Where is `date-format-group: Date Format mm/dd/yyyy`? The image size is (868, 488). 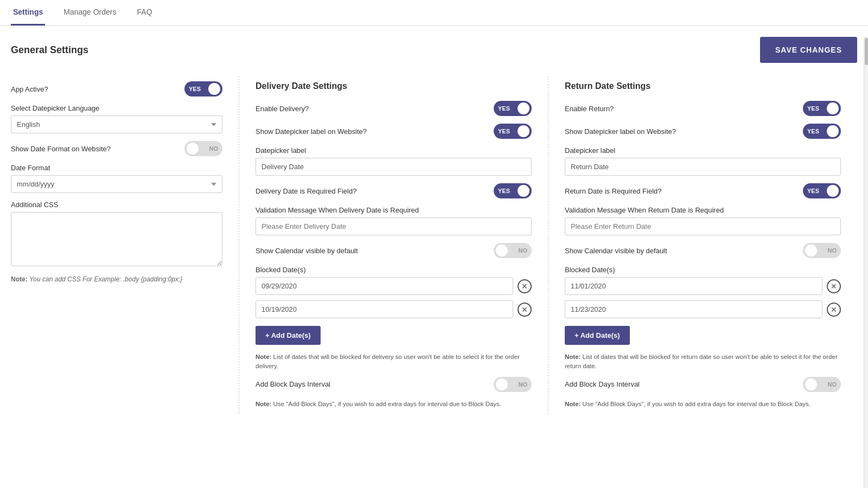
date-format-group: Date Format mm/dd/yyyy is located at coordinates (117, 178).